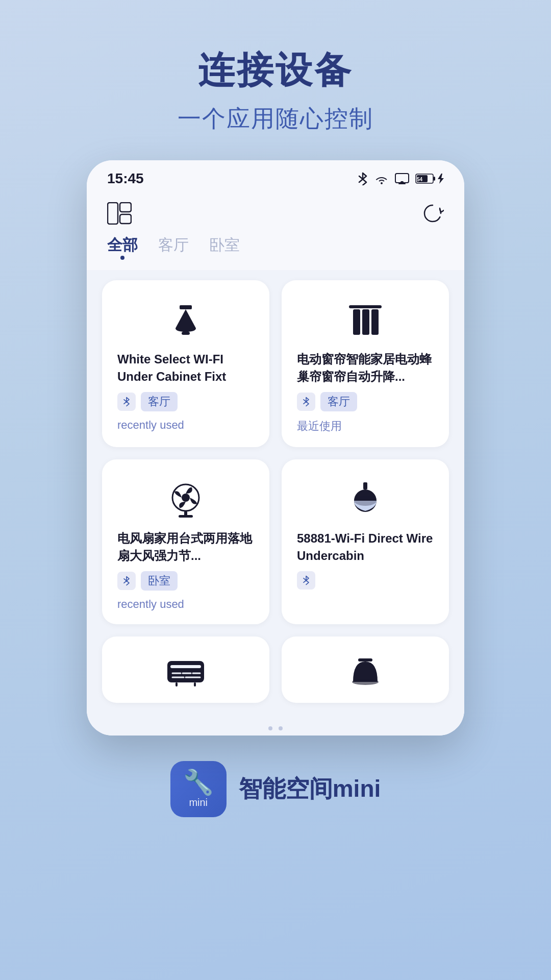  Describe the element at coordinates (198, 802) in the screenshot. I see `app-icon-mini: mini` at that location.